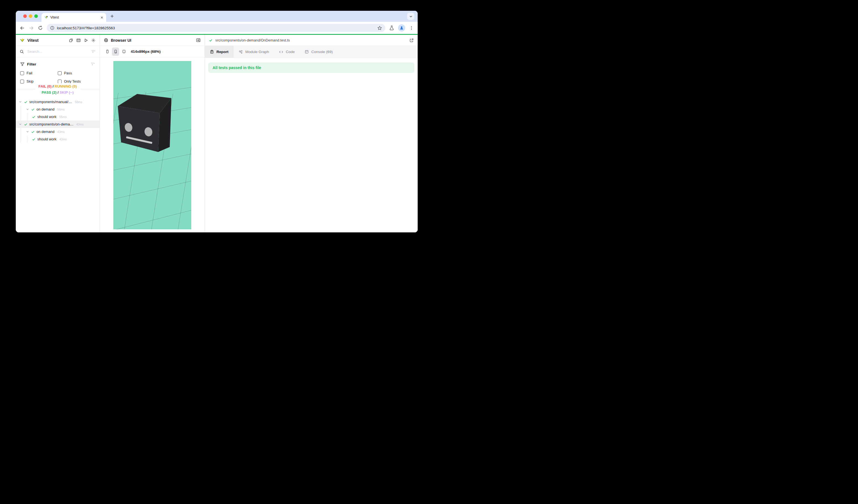 Image resolution: width=858 pixels, height=504 pixels. What do you see at coordinates (77, 73) in the screenshot?
I see `filter-option-pass: Pass` at bounding box center [77, 73].